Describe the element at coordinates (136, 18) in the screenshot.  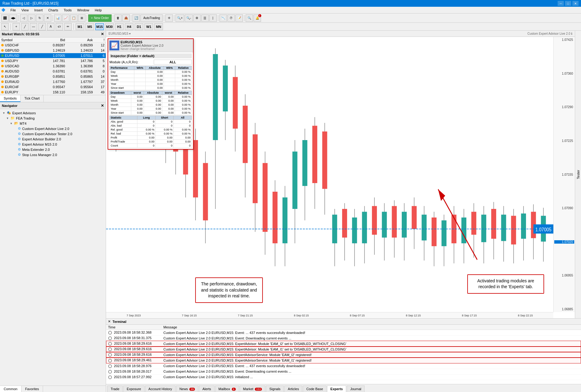
I see `toolbar-btn-refresh2: 🔄` at that location.